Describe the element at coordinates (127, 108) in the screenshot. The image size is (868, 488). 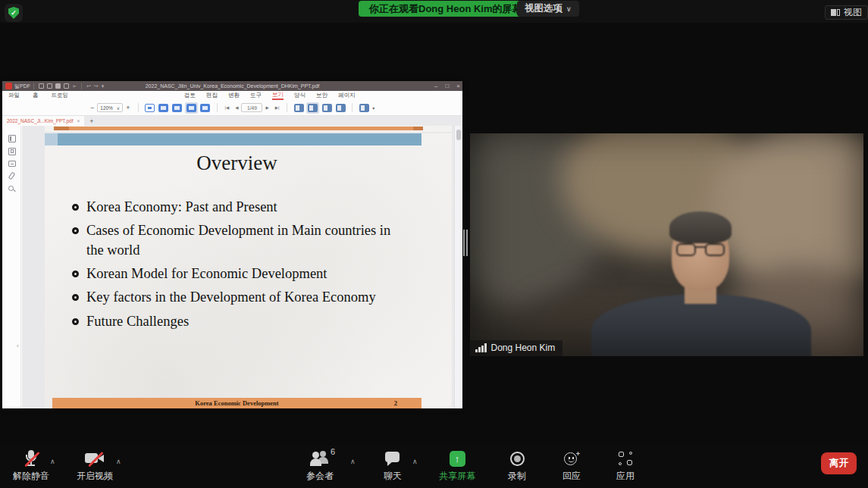
I see `zoom-in-button: +` at that location.